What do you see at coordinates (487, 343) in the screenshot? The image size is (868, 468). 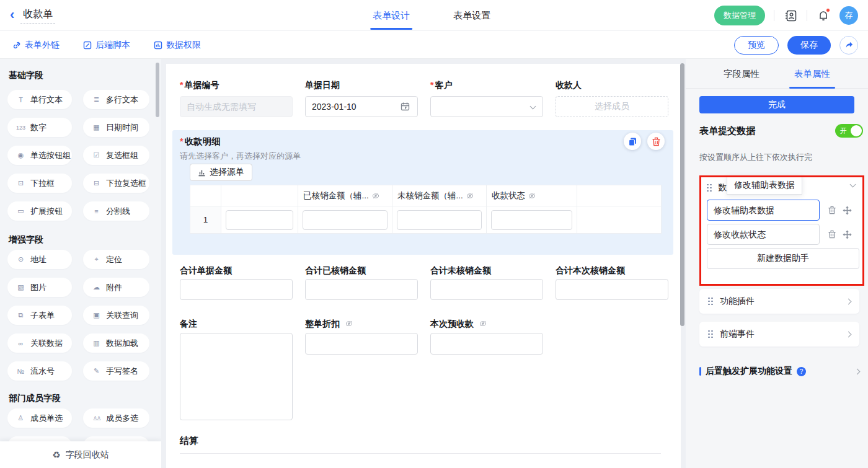 I see `advance-payment-input` at bounding box center [487, 343].